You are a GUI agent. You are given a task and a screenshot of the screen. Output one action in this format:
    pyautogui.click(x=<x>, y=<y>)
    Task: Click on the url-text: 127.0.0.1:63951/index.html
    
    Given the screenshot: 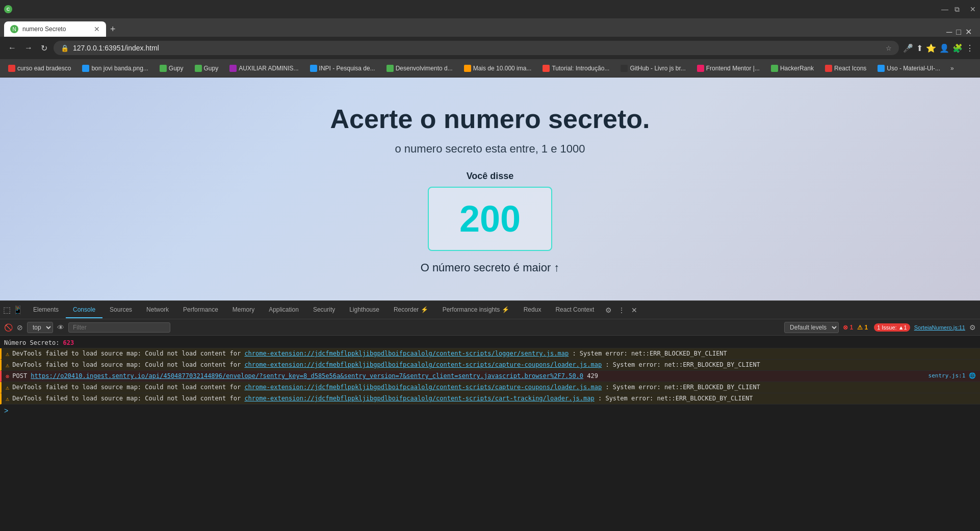 What is the action you would take?
    pyautogui.click(x=477, y=48)
    